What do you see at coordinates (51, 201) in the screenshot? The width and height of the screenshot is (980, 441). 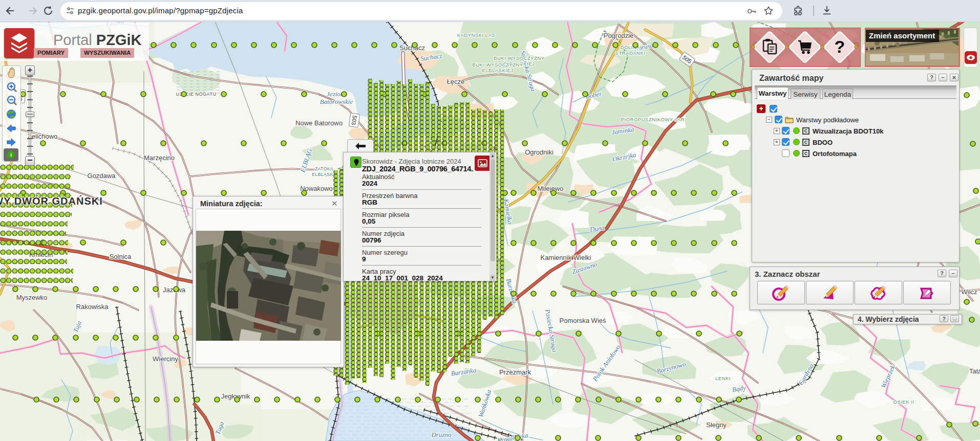 I see `svg-text: NOWY DWÓR GDAŃSKI` at bounding box center [51, 201].